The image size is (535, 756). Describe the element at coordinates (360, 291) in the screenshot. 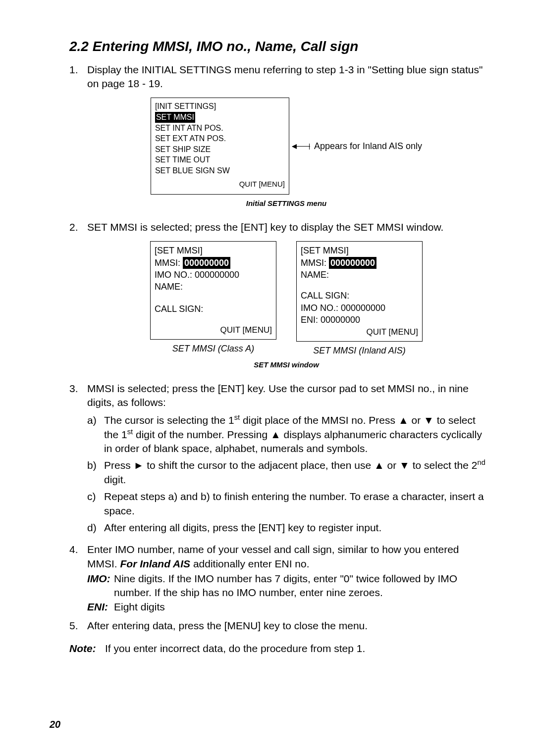

I see `set-mmsi-box-inland: [SET MMSI] MMSI: 000000000 NAME: CALL SI…` at that location.